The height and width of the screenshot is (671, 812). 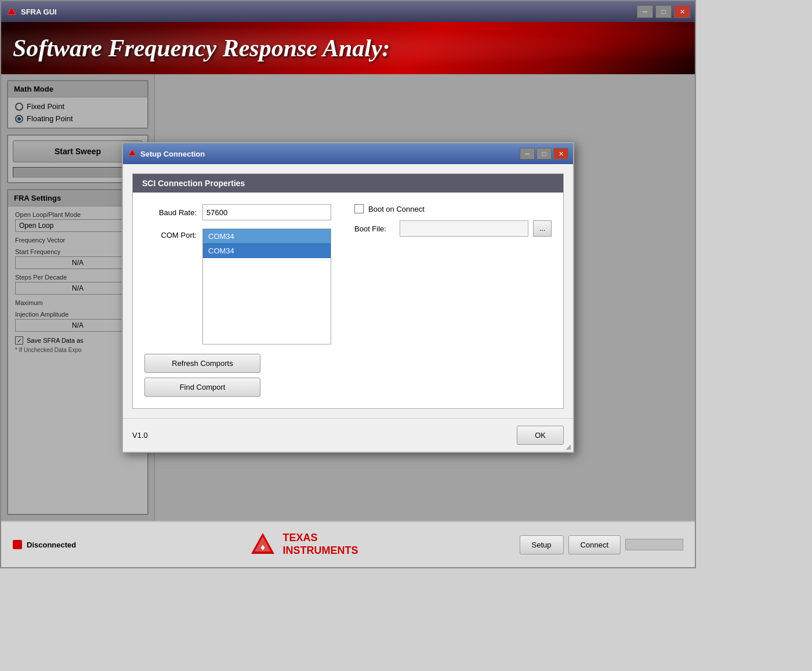 I want to click on com-port-item-0: COM34, so click(x=267, y=237).